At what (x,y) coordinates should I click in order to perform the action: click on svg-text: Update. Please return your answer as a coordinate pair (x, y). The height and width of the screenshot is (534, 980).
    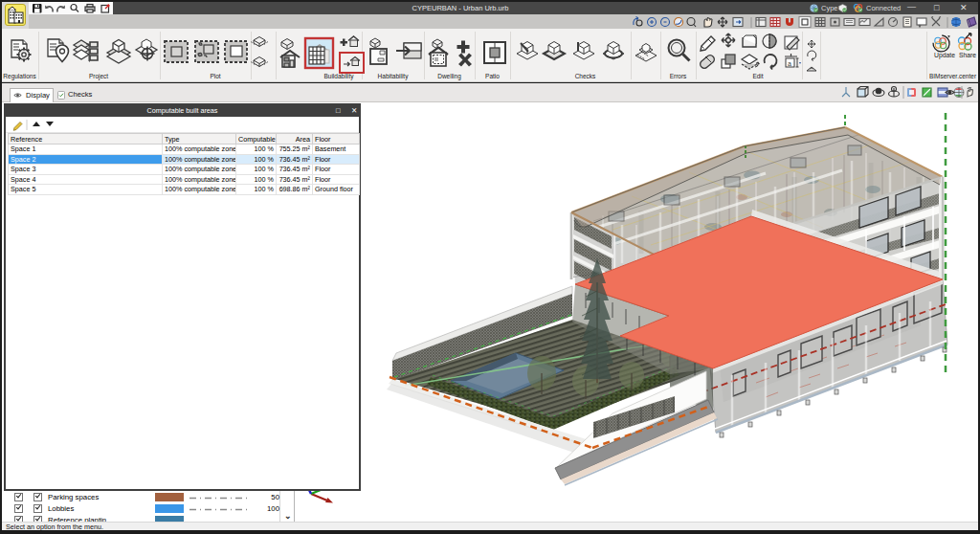
    Looking at the image, I should click on (945, 56).